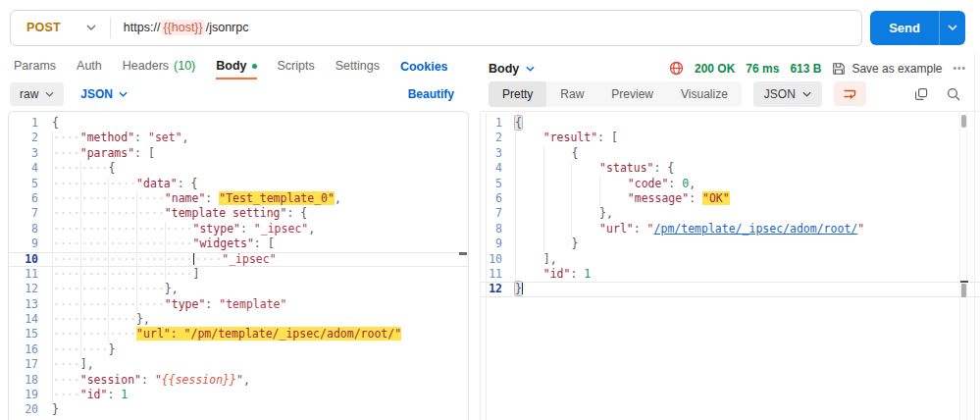  I want to click on line-number: 19, so click(24, 394).